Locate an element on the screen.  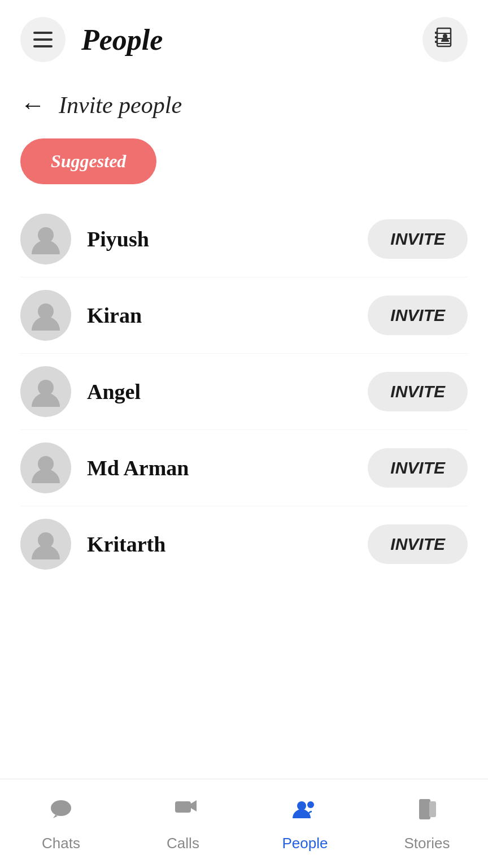
header: People is located at coordinates (244, 37).